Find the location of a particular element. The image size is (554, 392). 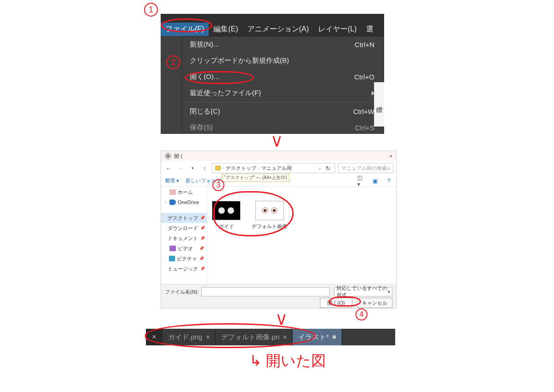

filename-input is located at coordinates (265, 292).